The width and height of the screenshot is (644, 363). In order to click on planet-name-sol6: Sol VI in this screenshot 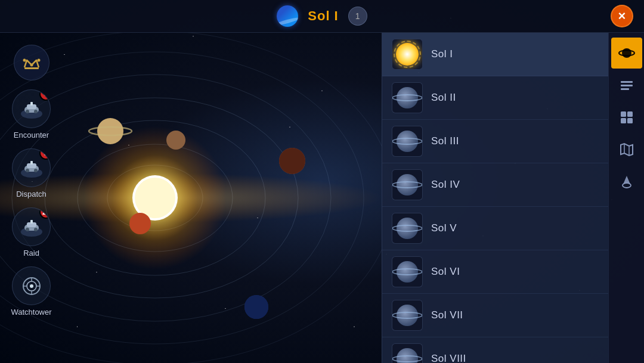, I will do `click(445, 272)`.